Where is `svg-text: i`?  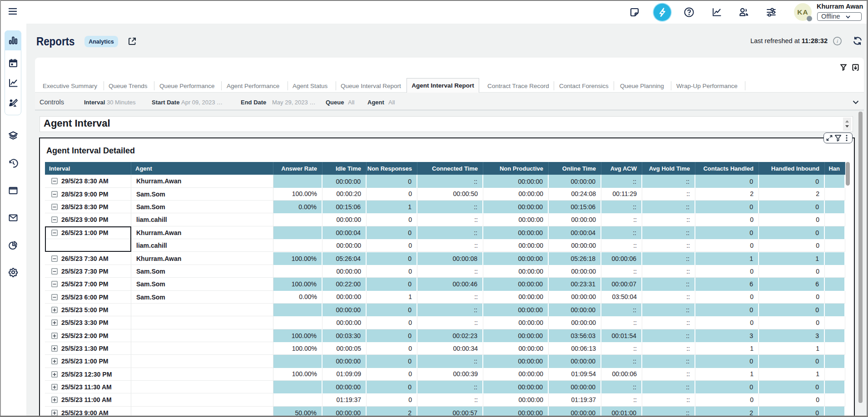 svg-text: i is located at coordinates (838, 41).